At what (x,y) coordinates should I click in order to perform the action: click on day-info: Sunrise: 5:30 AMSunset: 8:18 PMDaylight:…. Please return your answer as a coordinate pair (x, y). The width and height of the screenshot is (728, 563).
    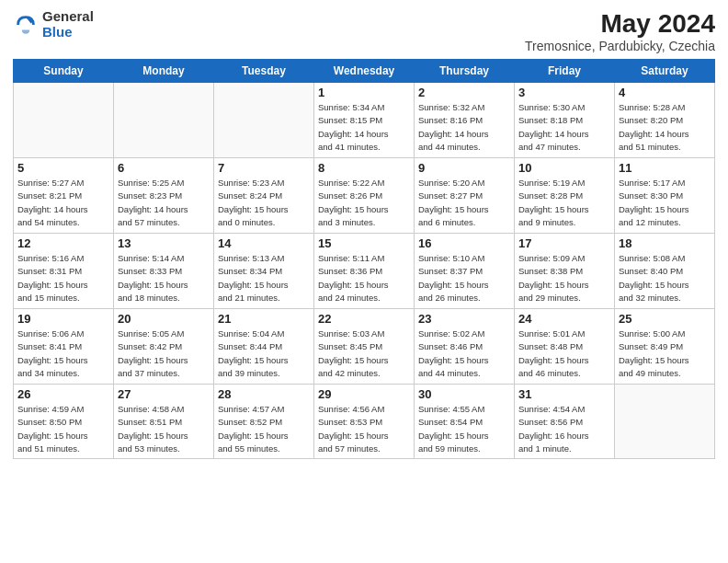
    Looking at the image, I should click on (564, 127).